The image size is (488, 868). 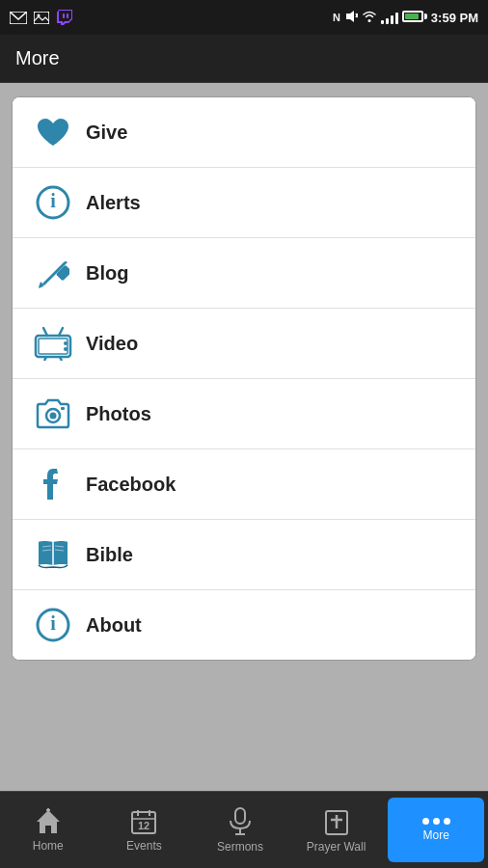 What do you see at coordinates (48, 822) in the screenshot?
I see `home-icon` at bounding box center [48, 822].